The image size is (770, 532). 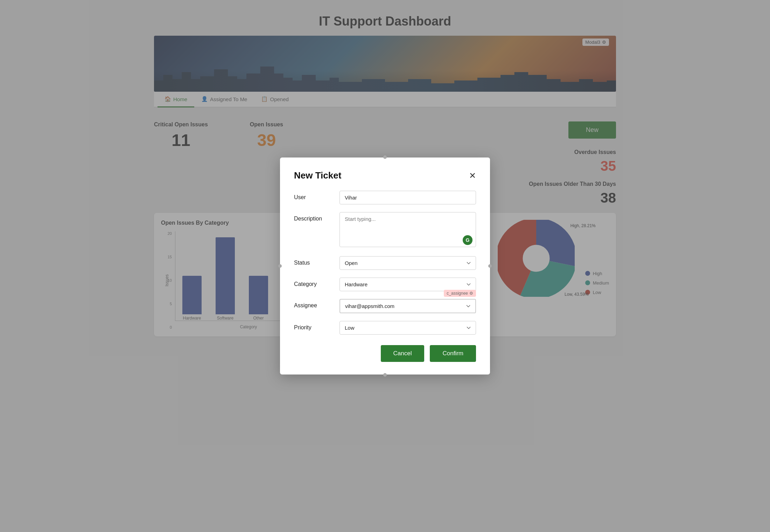 What do you see at coordinates (385, 375) in the screenshot?
I see `modal-bottom-handle` at bounding box center [385, 375].